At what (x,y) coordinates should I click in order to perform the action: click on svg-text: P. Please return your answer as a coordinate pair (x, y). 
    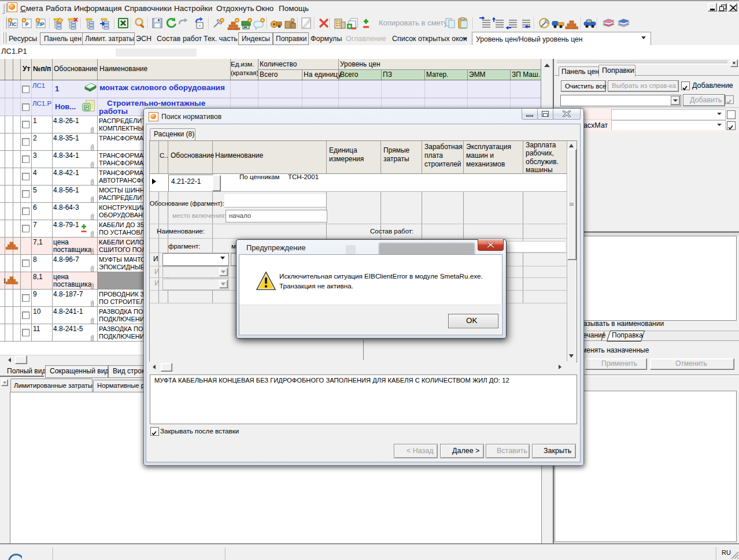
    Looking at the image, I should click on (87, 107).